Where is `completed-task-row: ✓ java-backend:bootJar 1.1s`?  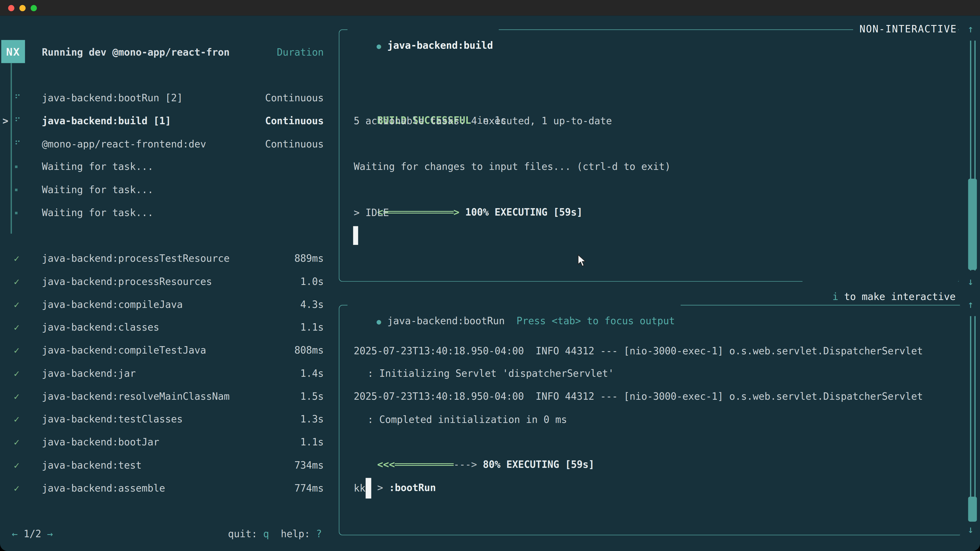
completed-task-row: ✓ java-backend:bootJar 1.1s is located at coordinates (169, 443).